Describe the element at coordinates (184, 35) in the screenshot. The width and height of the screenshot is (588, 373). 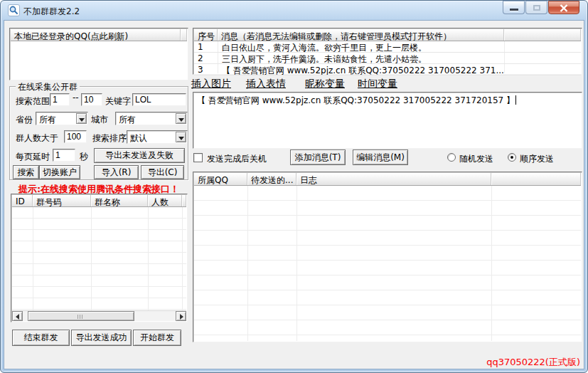
I see `logged-qq-list-header-spacer` at that location.